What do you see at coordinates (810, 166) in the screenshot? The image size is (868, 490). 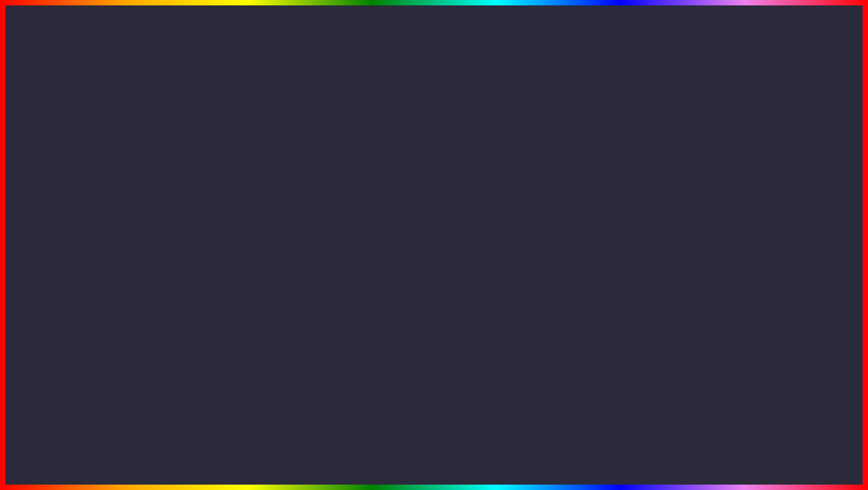 I see `safemode-toggle` at bounding box center [810, 166].